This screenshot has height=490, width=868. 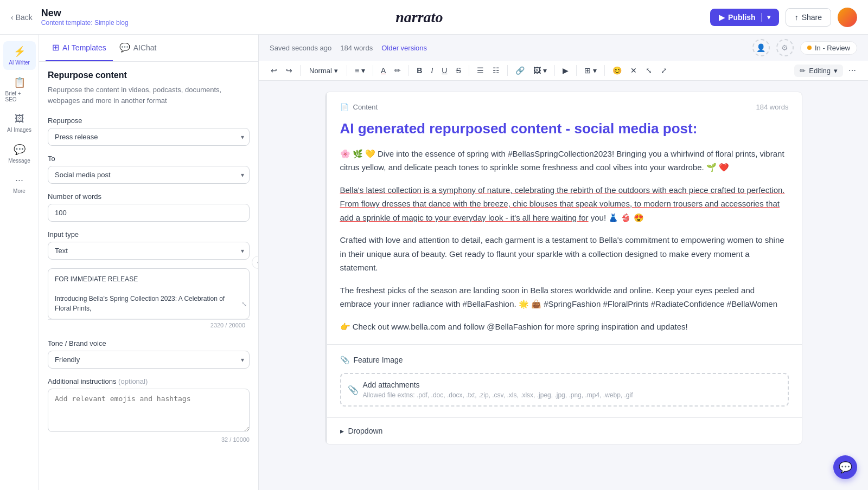 What do you see at coordinates (383, 70) in the screenshot?
I see `font-color-button: A` at bounding box center [383, 70].